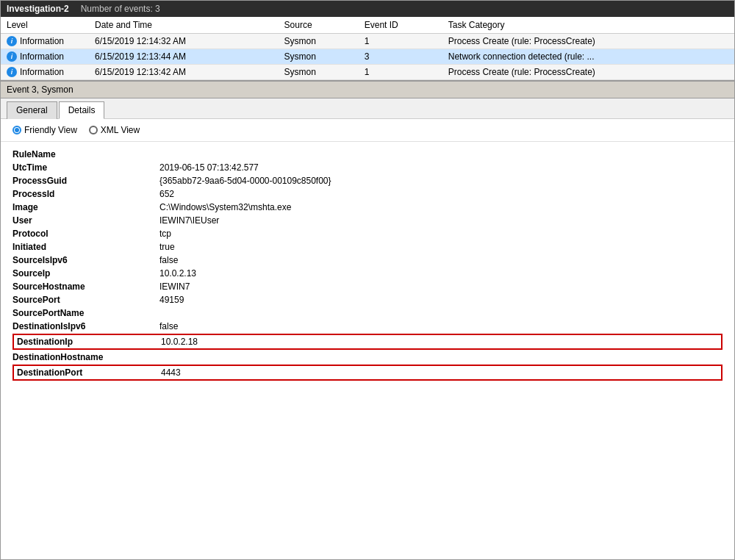 Image resolution: width=735 pixels, height=560 pixels. What do you see at coordinates (172, 300) in the screenshot?
I see `prop-value: 49159` at bounding box center [172, 300].